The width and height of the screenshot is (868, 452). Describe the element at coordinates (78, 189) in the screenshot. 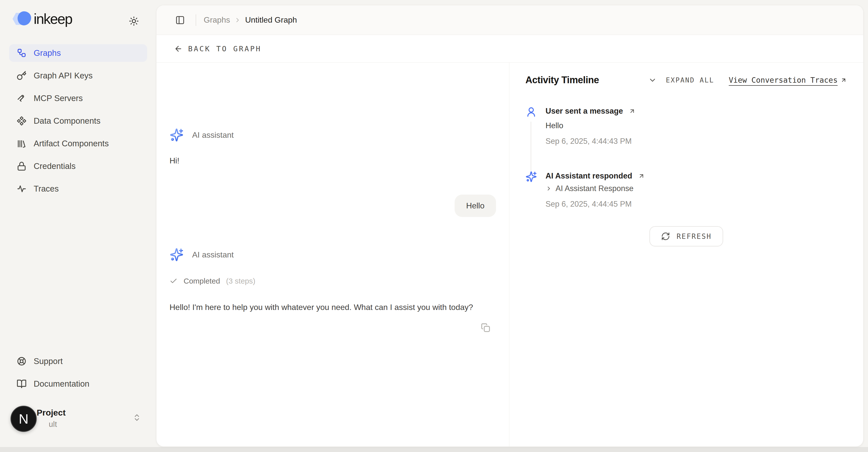

I see `sidebar-item-traces: Traces` at that location.